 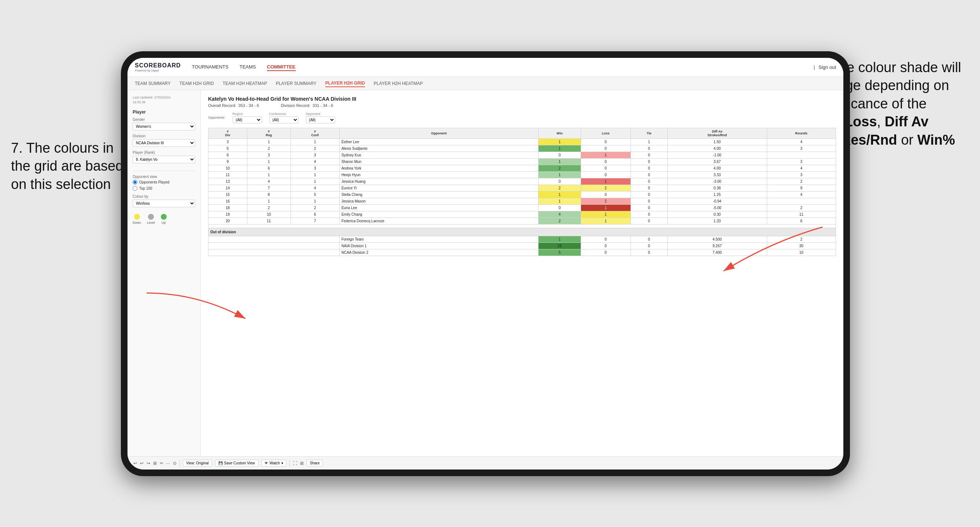 What do you see at coordinates (522, 142) in the screenshot?
I see `table-row: 311 Esther Lee 1 0 1 1.50 4` at bounding box center [522, 142].